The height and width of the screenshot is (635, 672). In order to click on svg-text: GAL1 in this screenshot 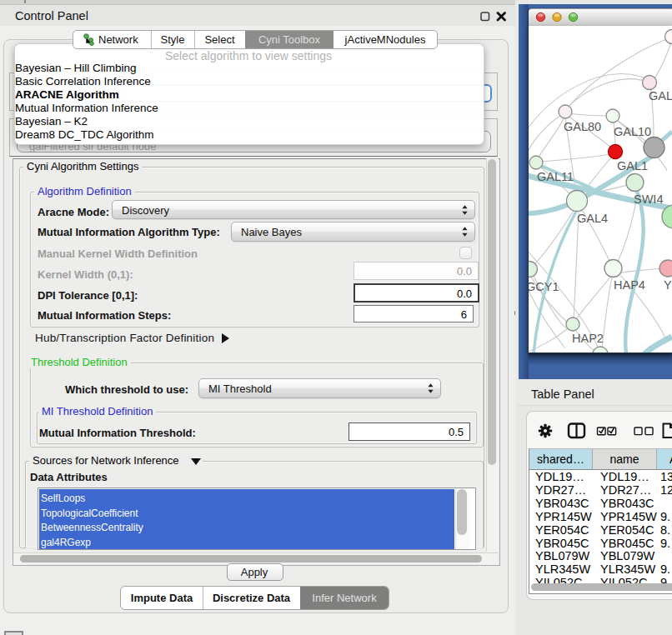, I will do `click(632, 166)`.